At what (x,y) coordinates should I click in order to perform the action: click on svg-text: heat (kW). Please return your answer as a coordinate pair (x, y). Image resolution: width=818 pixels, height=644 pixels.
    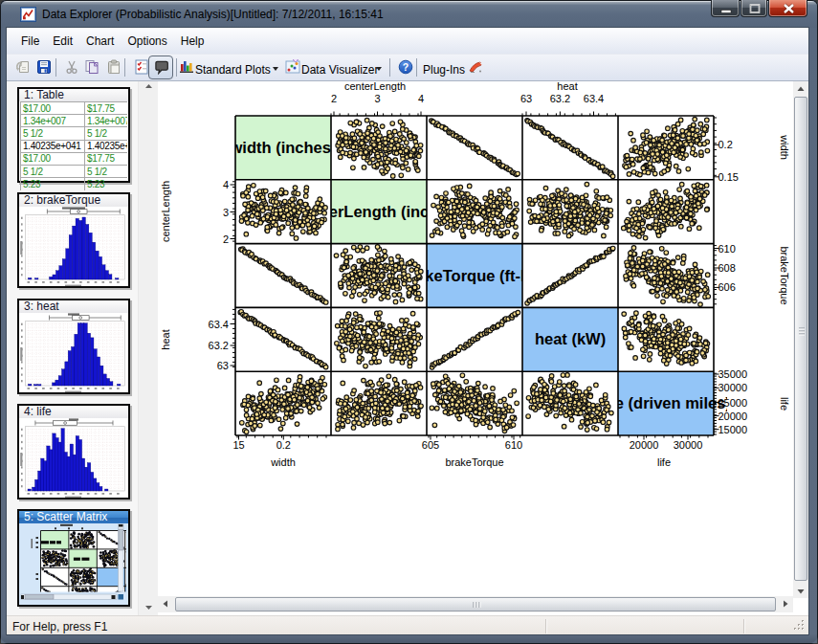
    Looking at the image, I should click on (570, 339).